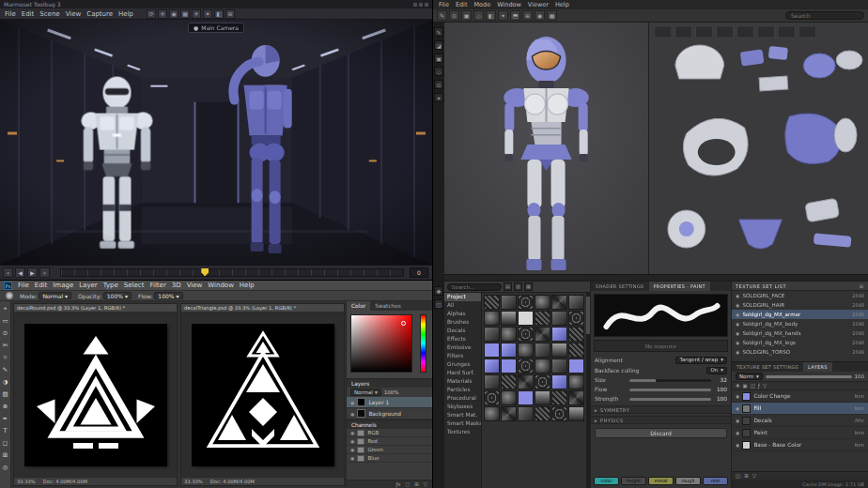 This screenshot has width=868, height=488. I want to click on channel-chip: metal, so click(661, 480).